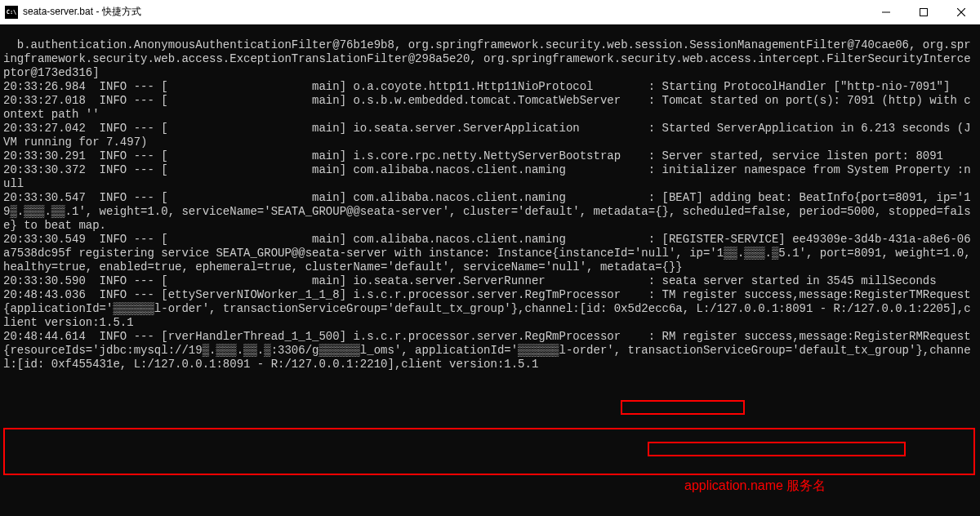 Image resolution: width=980 pixels, height=516 pixels. What do you see at coordinates (490, 12) in the screenshot?
I see `window-titlebar: C:\ seata-server.bat - 快捷方式` at bounding box center [490, 12].